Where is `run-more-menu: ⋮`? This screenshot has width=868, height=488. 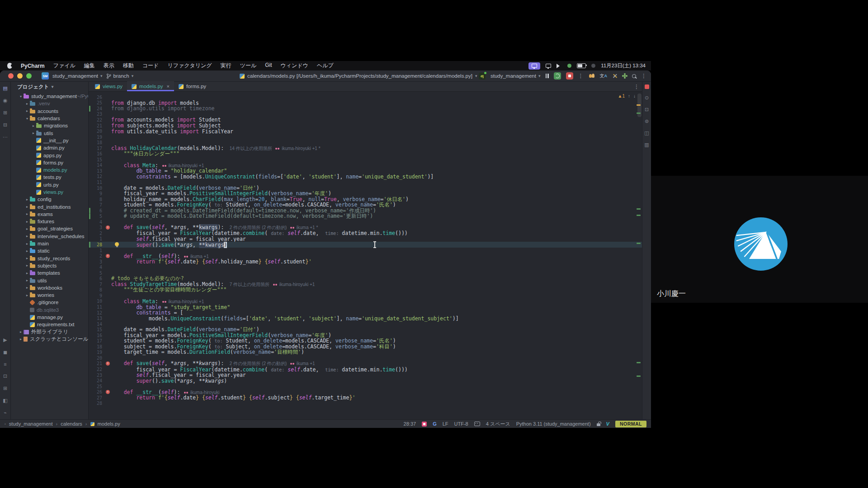 run-more-menu: ⋮ is located at coordinates (581, 76).